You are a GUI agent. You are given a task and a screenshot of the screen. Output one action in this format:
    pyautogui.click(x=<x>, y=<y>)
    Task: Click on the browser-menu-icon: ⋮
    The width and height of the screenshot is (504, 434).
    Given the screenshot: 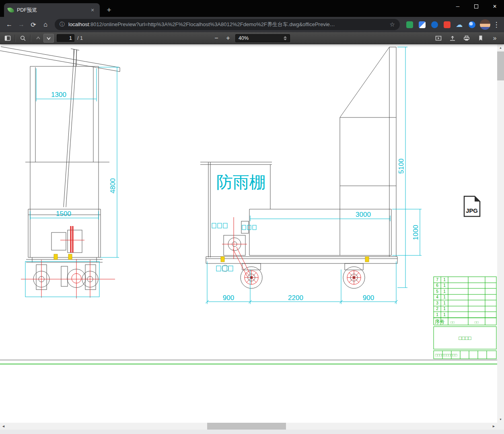 What is the action you would take?
    pyautogui.click(x=496, y=25)
    